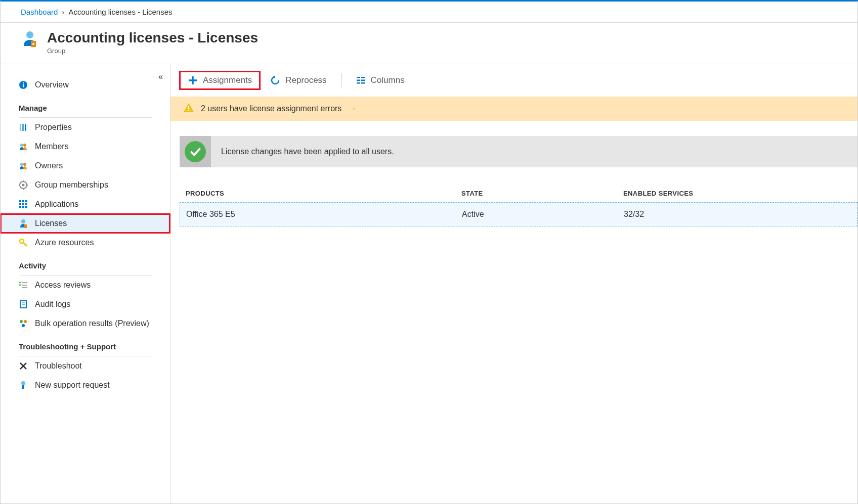 Image resolution: width=858 pixels, height=504 pixels. I want to click on toolbar-button-label: Columns, so click(388, 80).